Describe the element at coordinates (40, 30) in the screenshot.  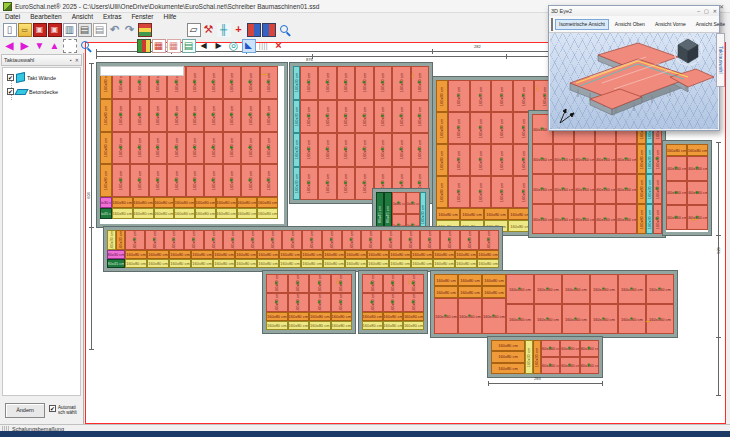
I see `save-icon: ▣` at that location.